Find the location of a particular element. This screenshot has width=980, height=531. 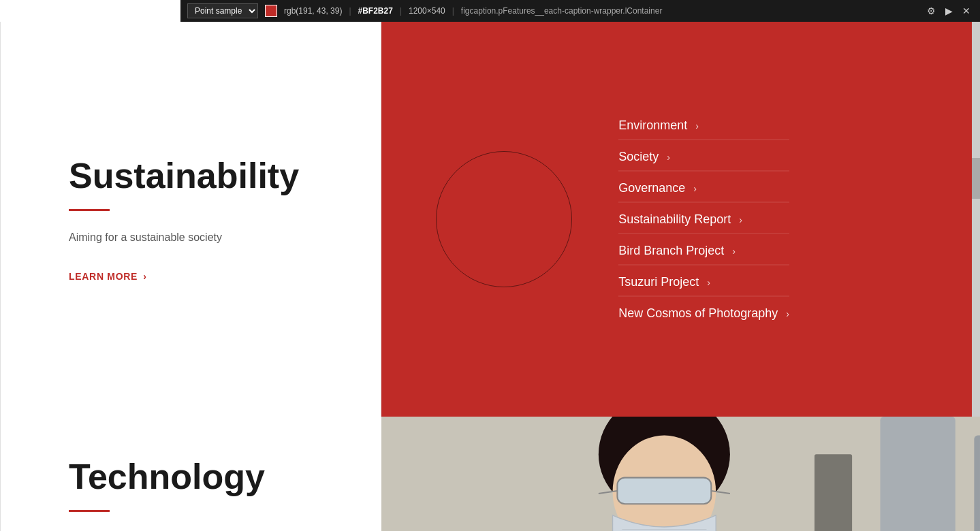

nav-link-sustainability-report: Sustainability Report› is located at coordinates (704, 220).